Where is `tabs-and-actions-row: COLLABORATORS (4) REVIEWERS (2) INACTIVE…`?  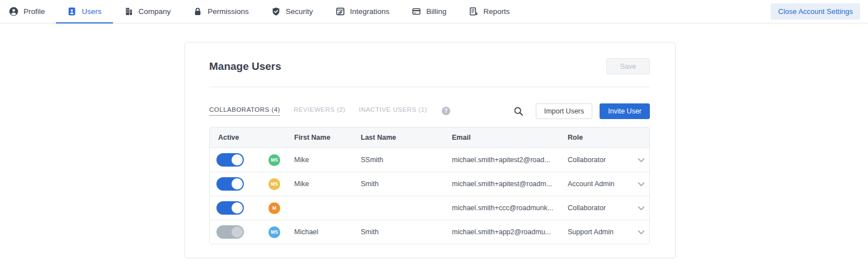
tabs-and-actions-row: COLLABORATORS (4) REVIEWERS (2) INACTIVE… is located at coordinates (430, 111).